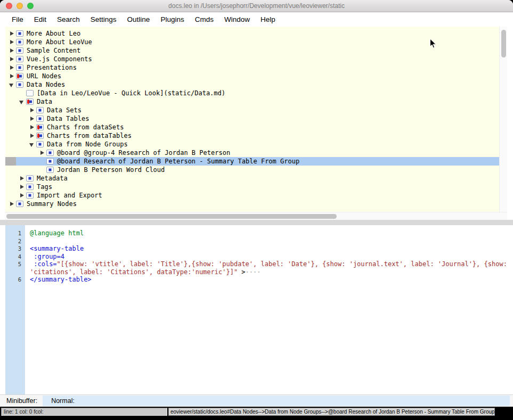  Describe the element at coordinates (253, 34) in the screenshot. I see `tree-row: More About Leo` at that location.